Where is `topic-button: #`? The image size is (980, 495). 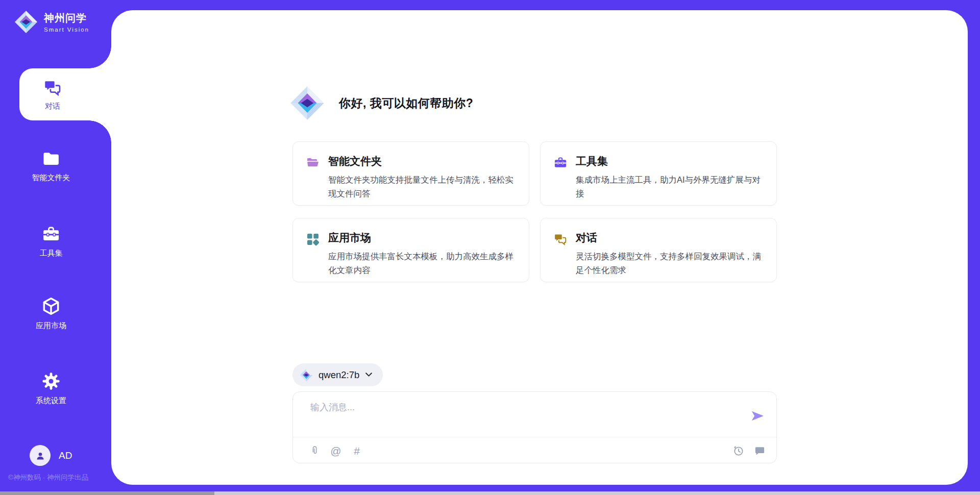 topic-button: # is located at coordinates (357, 451).